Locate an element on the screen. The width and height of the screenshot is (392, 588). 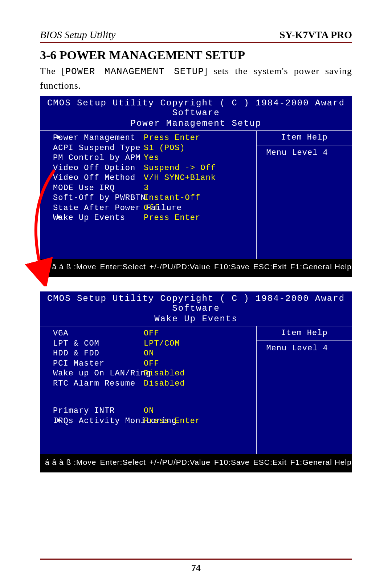
setting-value: Instant-Off is located at coordinates (172, 198).